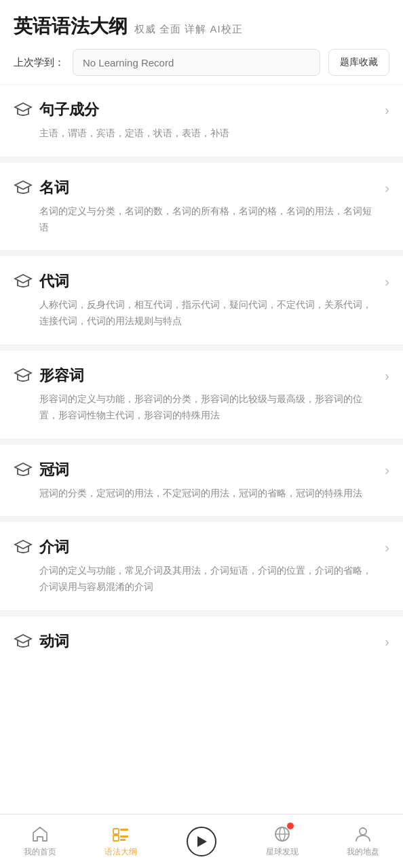 The height and width of the screenshot is (868, 403). I want to click on item-desc: 介词的定义与功能，常见介词及其用法，介词短语，介词的位置，介词的省略，介词误用与…, so click(209, 579).